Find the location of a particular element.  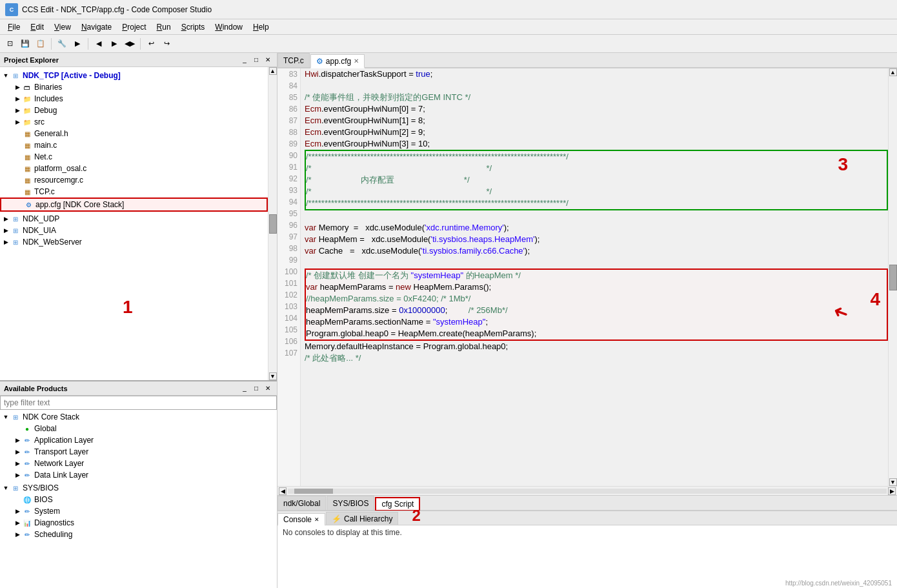

editor-scroll-thumb is located at coordinates (893, 278).